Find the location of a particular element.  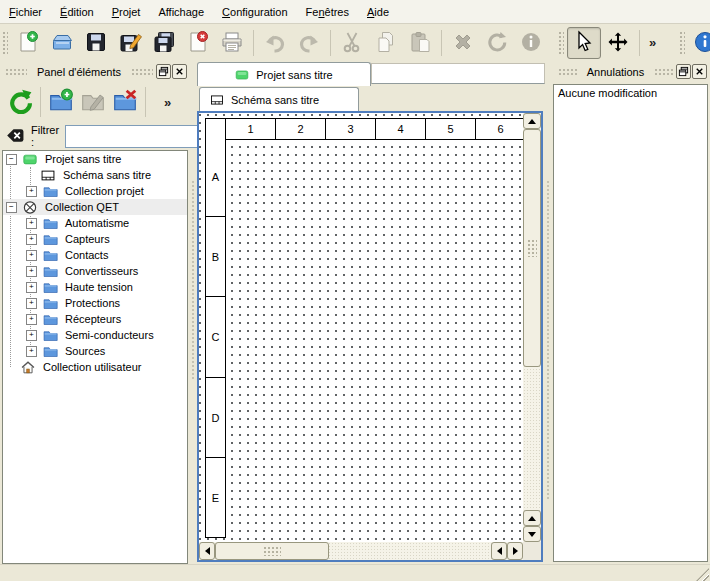

delete-category-button is located at coordinates (125, 102).